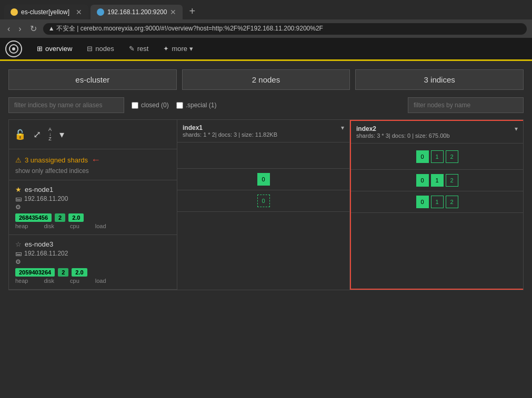 The height and width of the screenshot is (398, 532). Describe the element at coordinates (263, 156) in the screenshot. I see `index1-unassigned-cell` at that location.